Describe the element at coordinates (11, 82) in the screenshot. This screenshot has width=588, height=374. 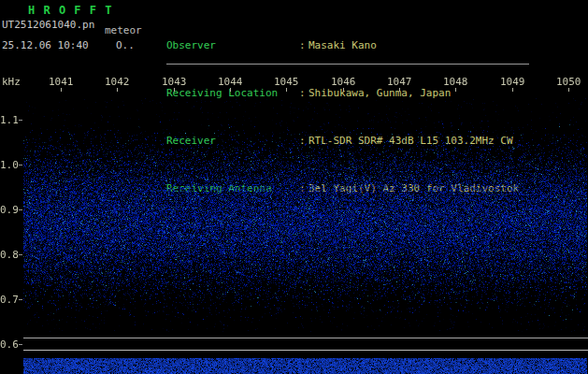
I see `y-axis-unit-label: kHz` at that location.